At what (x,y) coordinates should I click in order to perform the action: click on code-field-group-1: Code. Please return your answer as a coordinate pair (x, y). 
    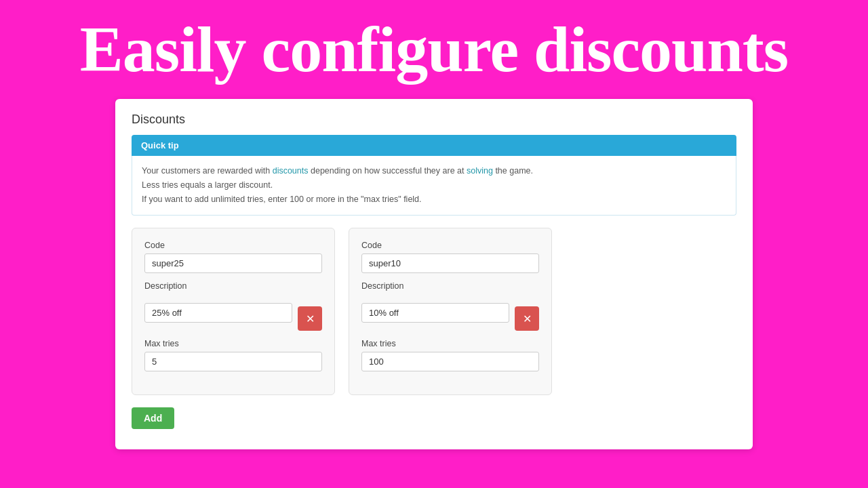
    Looking at the image, I should click on (233, 257).